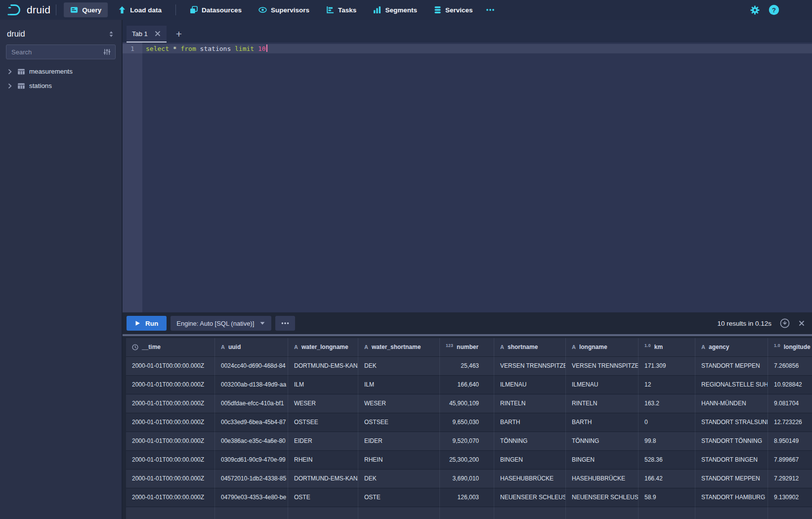 This screenshot has width=812, height=519. I want to click on cell-water_longname: ILM, so click(323, 385).